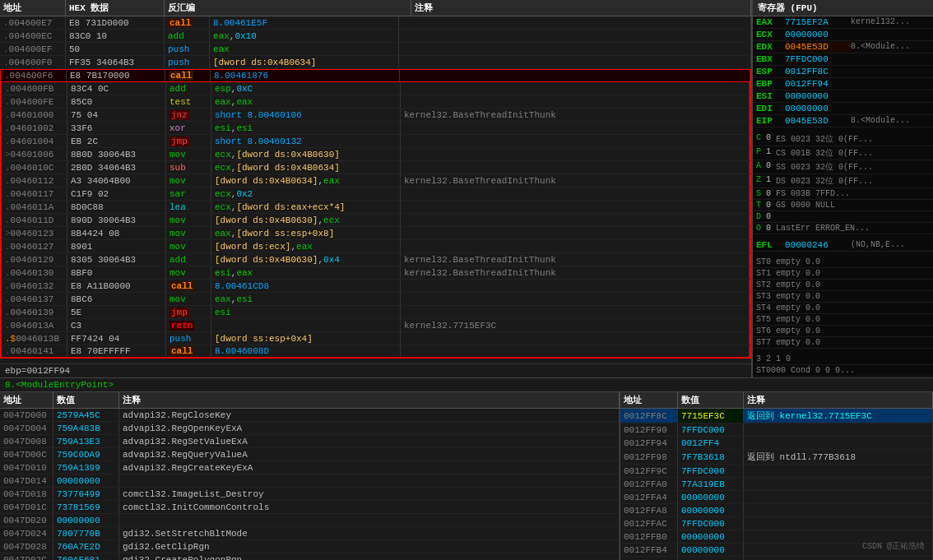 This screenshot has width=933, height=560. I want to click on cell-addr: > 04601006, so click(35, 155).